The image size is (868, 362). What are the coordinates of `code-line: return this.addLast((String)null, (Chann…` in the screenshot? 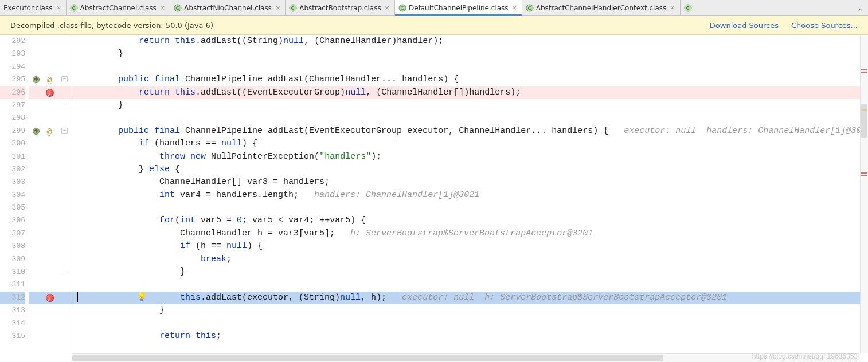 It's located at (470, 41).